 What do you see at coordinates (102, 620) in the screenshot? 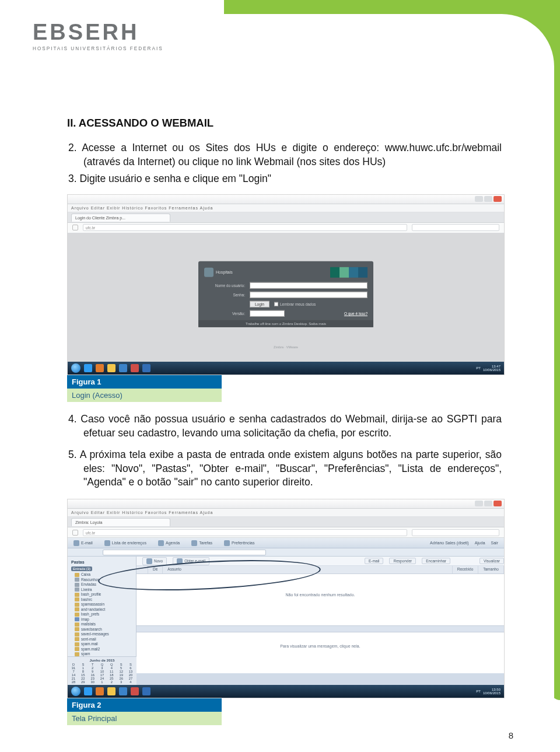
I see `folder-item: imap` at bounding box center [102, 620].